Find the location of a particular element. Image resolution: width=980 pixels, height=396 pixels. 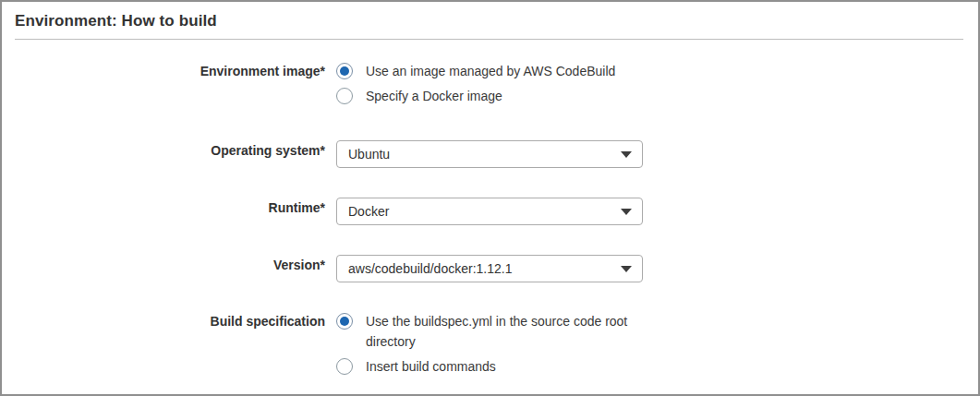

section-title: Environment: How to build is located at coordinates (488, 21).